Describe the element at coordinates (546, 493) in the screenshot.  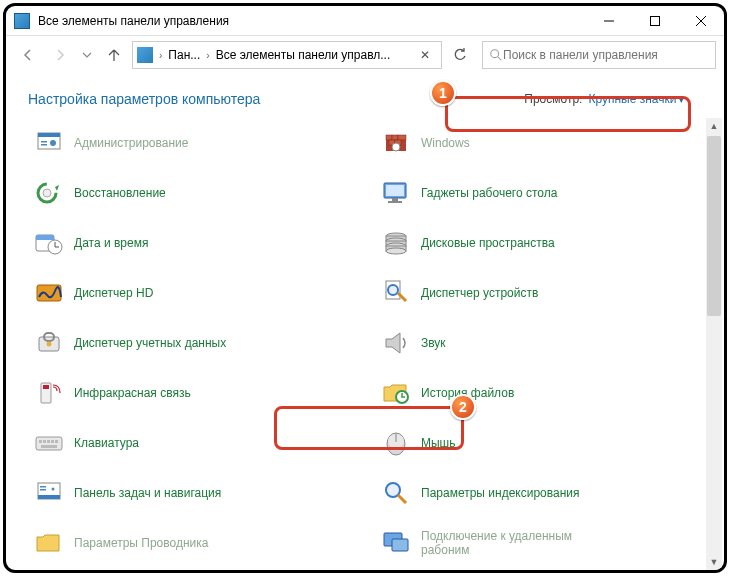
I see `item-indexing: Параметры индексирования` at that location.